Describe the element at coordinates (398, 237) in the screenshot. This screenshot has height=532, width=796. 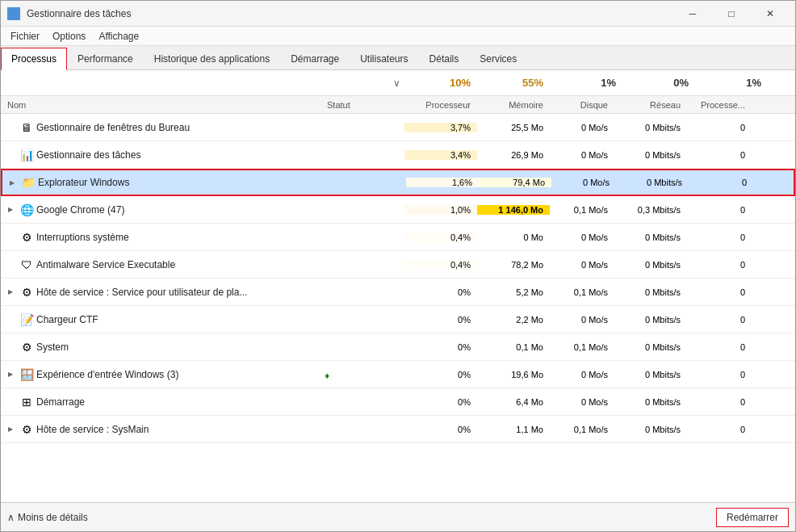
I see `table-row: ⚙ Interruptions système 0,4% 0 Mo 0 Mo/s…` at that location.